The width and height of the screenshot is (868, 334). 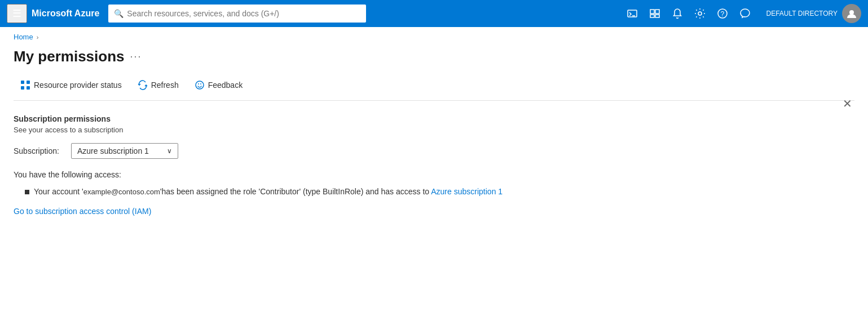 What do you see at coordinates (237, 14) in the screenshot?
I see `search-bar: 🔍` at bounding box center [237, 14].